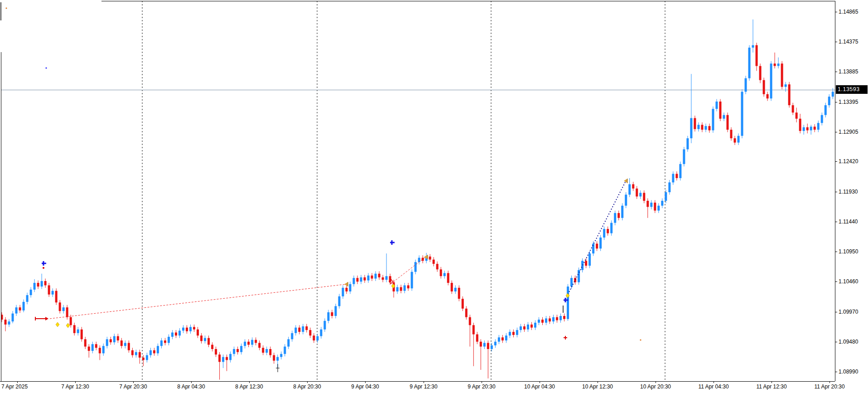 The image size is (868, 393). What do you see at coordinates (848, 372) in the screenshot?
I see `price-axis-label: 1.08990` at bounding box center [848, 372].